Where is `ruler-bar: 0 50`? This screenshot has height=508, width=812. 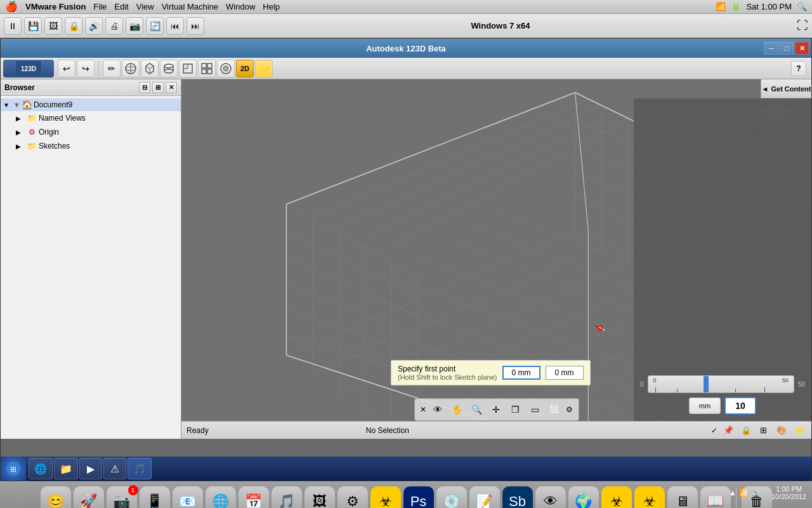 ruler-bar: 0 50 is located at coordinates (721, 384).